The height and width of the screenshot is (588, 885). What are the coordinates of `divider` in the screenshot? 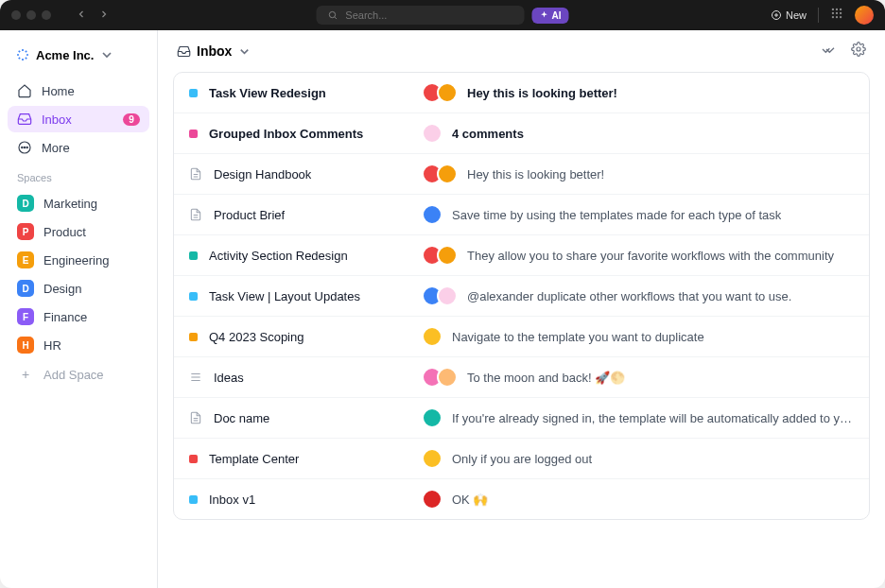 It's located at (819, 15).